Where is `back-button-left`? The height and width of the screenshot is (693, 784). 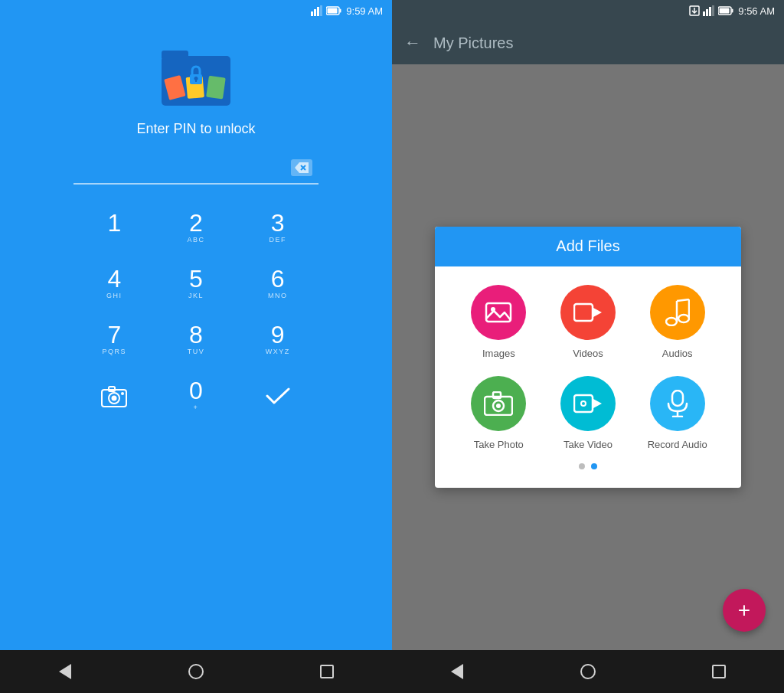
back-button-left is located at coordinates (65, 672).